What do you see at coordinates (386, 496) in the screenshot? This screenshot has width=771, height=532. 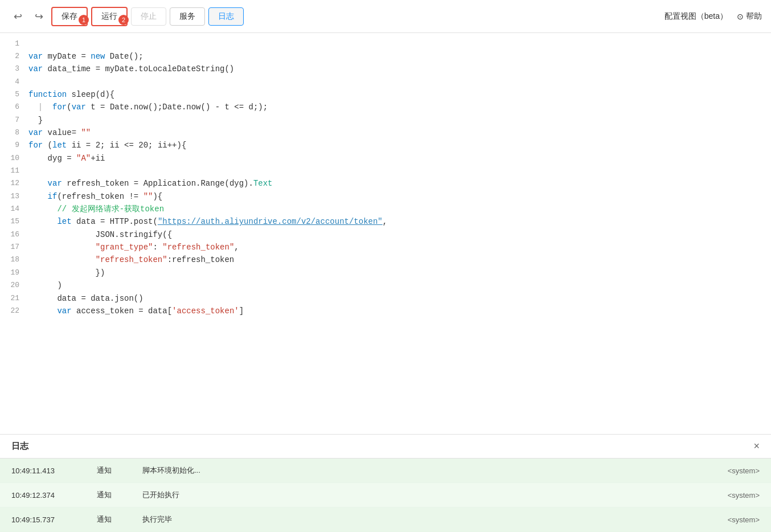 I see `log-entries: 10:49:11.413 通知 脚本环境初始化... <system> 10:4…` at bounding box center [386, 496].